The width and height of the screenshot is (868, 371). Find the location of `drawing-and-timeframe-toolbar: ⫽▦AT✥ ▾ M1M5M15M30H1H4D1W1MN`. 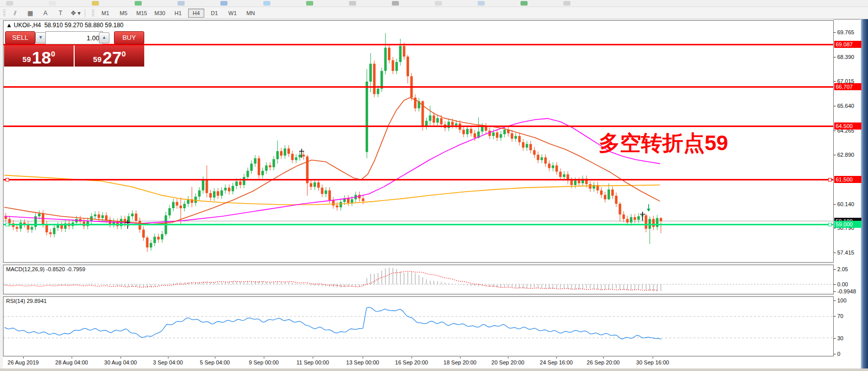

drawing-and-timeframe-toolbar: ⫽▦AT✥ ▾ M1M5M15M30H1H4D1W1MN is located at coordinates (434, 13).